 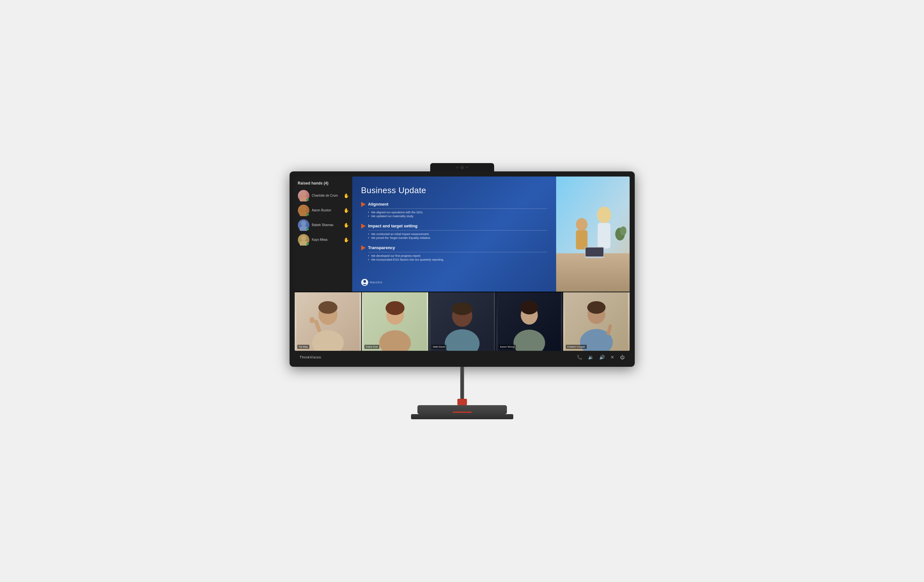 I want to click on section-title: Impact and target setting, so click(x=393, y=226).